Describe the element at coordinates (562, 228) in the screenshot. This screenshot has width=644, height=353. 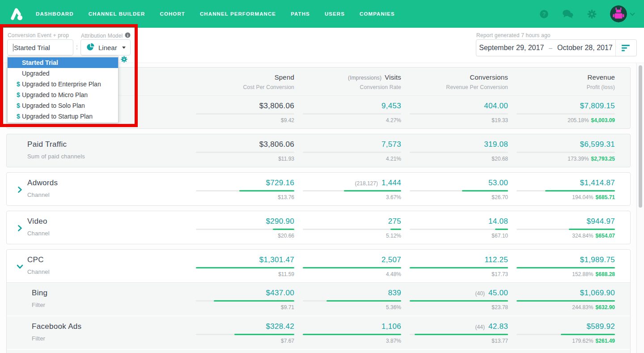
I see `cell-revenue: $944.97324.84%$654.07` at that location.